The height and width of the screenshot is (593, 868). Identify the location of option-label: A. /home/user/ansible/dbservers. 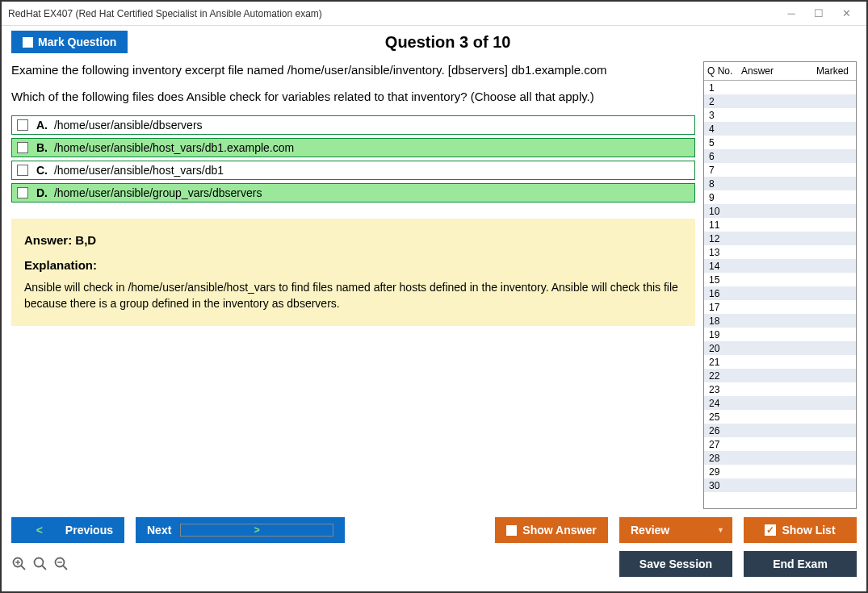
(120, 125).